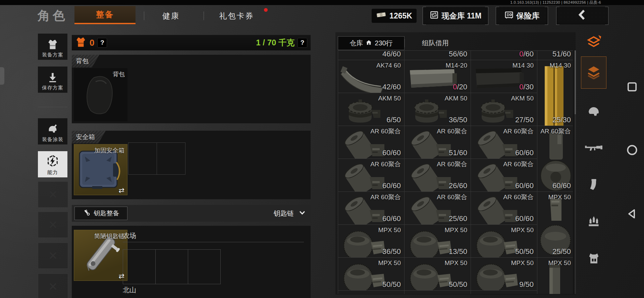 The width and height of the screenshot is (644, 298). What do you see at coordinates (632, 151) in the screenshot?
I see `nav-circle-button` at bounding box center [632, 151].